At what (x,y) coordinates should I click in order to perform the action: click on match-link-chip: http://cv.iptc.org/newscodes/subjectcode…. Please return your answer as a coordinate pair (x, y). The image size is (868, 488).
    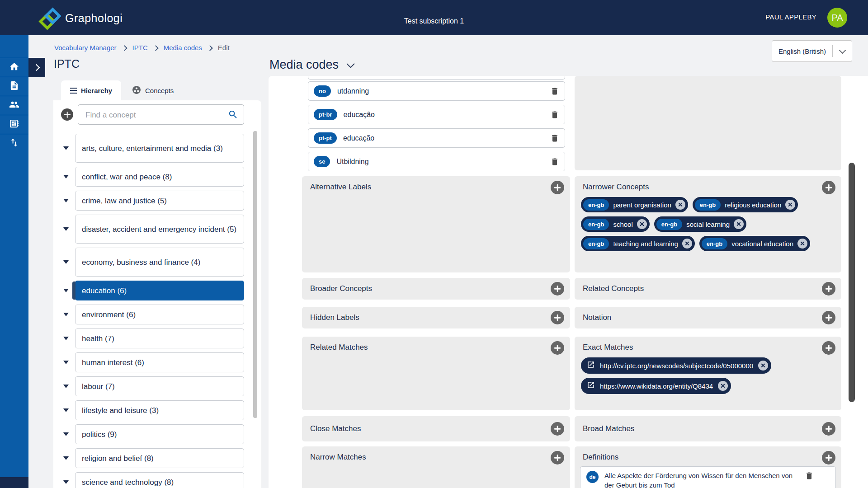
    Looking at the image, I should click on (676, 366).